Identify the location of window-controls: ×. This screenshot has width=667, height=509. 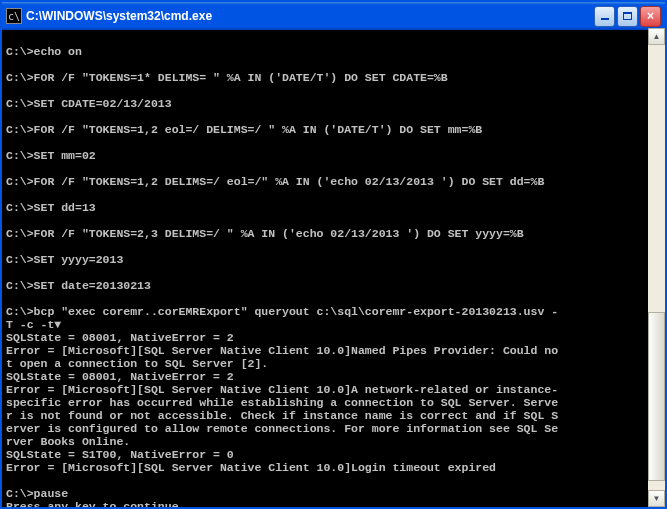
(628, 16).